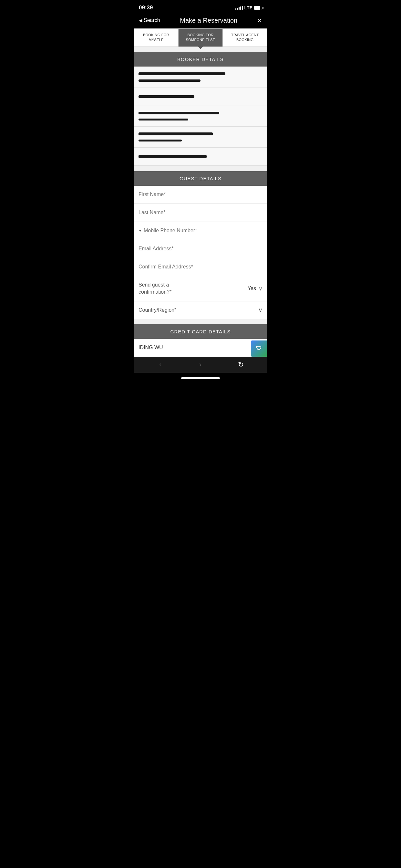 The width and height of the screenshot is (401, 868). Describe the element at coordinates (239, 8) in the screenshot. I see `signal-bars-icon` at that location.